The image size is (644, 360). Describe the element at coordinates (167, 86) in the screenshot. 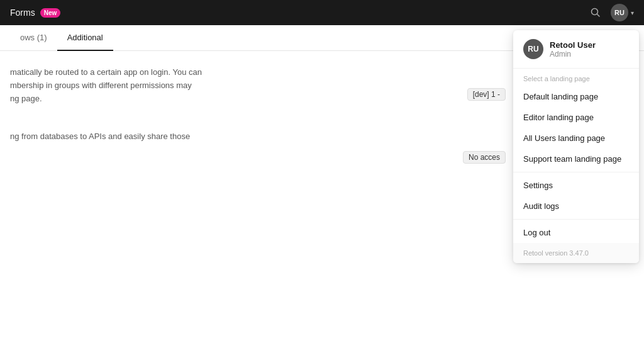

I see `content-paragraph-1: matically be routed to a certain app on …` at that location.